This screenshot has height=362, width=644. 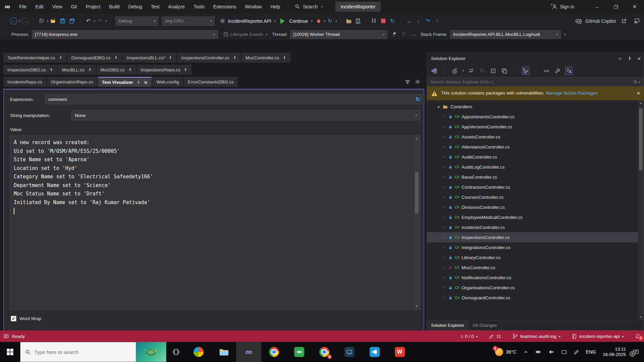 I want to click on menu-view: View, so click(x=57, y=7).